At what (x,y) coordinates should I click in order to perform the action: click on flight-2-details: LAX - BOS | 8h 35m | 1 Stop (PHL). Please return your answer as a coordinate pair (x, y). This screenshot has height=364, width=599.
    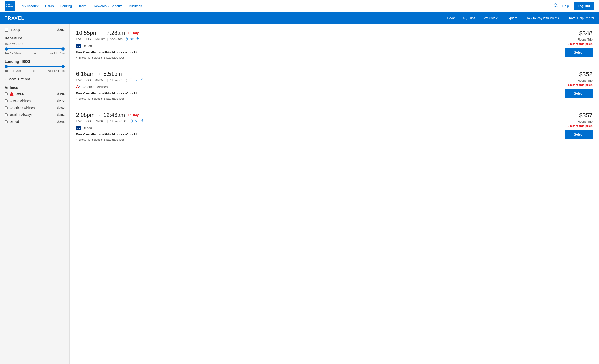
    Looking at the image, I should click on (110, 80).